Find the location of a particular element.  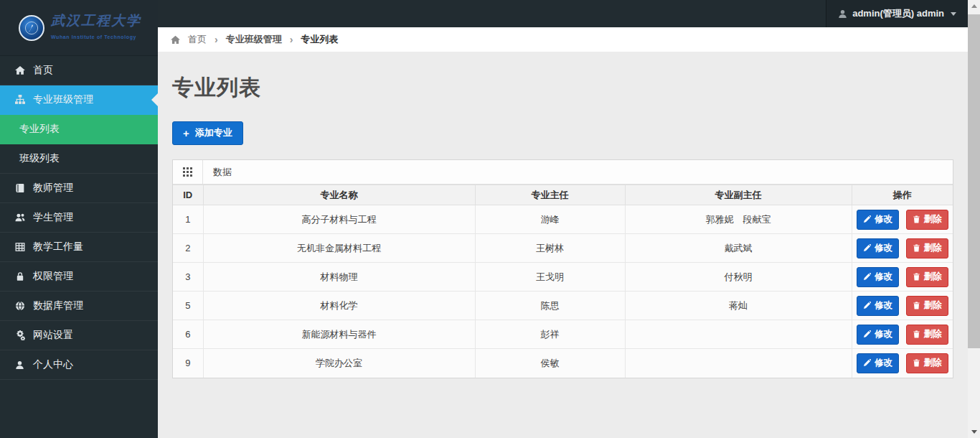

breadcrumb: 首页 › 专业班级管理 › 专业列表 is located at coordinates (562, 39).